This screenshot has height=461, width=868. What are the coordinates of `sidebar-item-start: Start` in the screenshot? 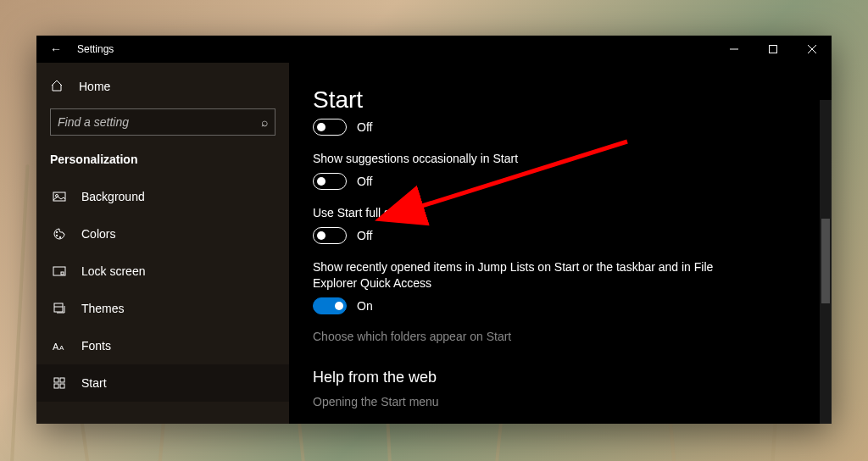 It's located at (163, 383).